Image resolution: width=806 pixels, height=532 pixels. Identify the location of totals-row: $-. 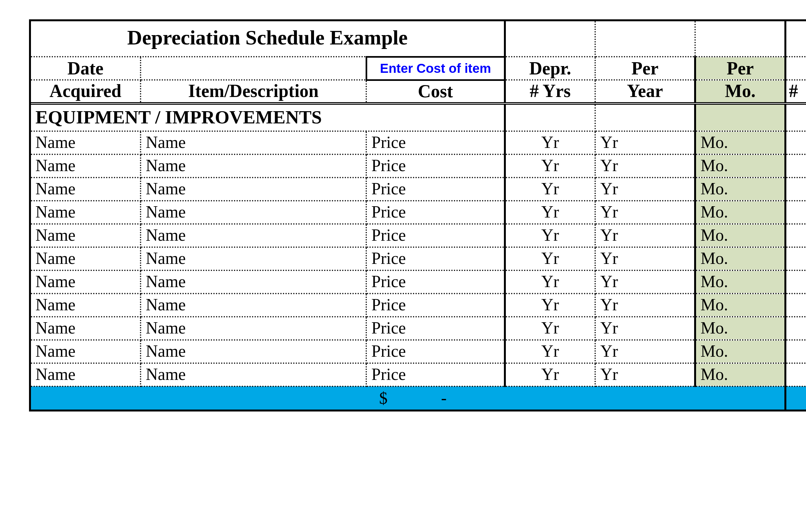
(418, 398).